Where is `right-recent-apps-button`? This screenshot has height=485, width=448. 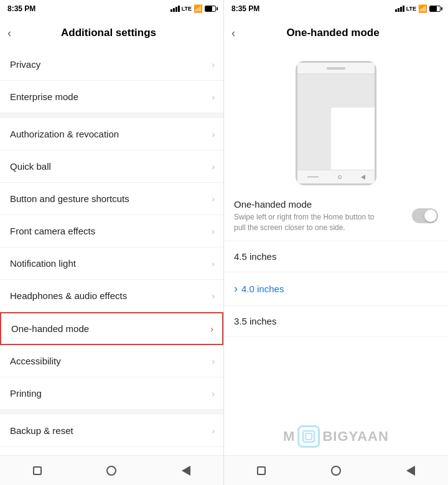 right-recent-apps-button is located at coordinates (261, 471).